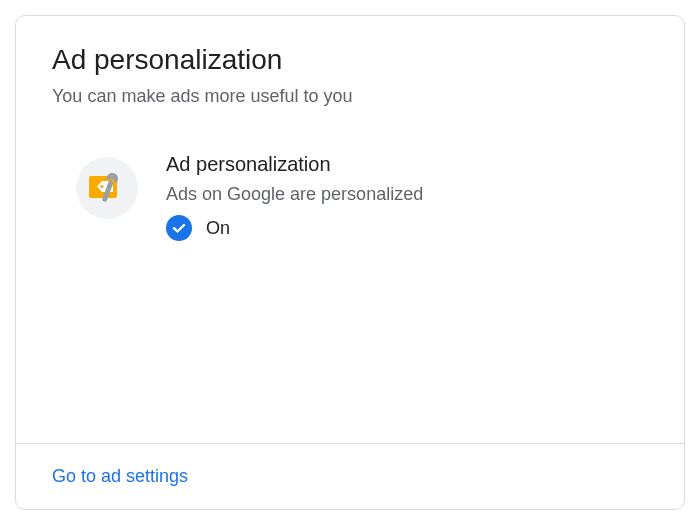 This screenshot has width=700, height=525. What do you see at coordinates (294, 194) in the screenshot?
I see `personalization-description: Ads on Google are personalized` at bounding box center [294, 194].